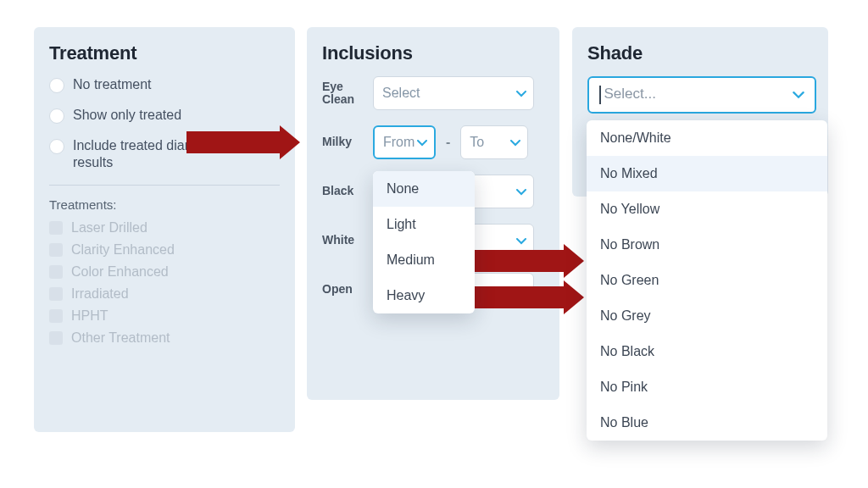 This screenshot has height=488, width=868. What do you see at coordinates (424, 225) in the screenshot?
I see `option-light: Light` at bounding box center [424, 225].